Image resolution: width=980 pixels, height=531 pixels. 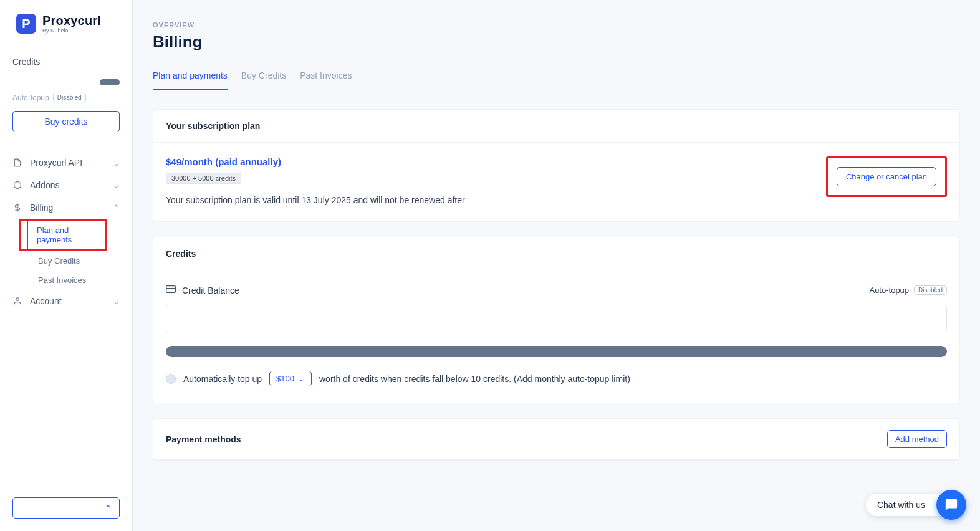 I want to click on brand-title: Proxycurl, so click(x=72, y=21).